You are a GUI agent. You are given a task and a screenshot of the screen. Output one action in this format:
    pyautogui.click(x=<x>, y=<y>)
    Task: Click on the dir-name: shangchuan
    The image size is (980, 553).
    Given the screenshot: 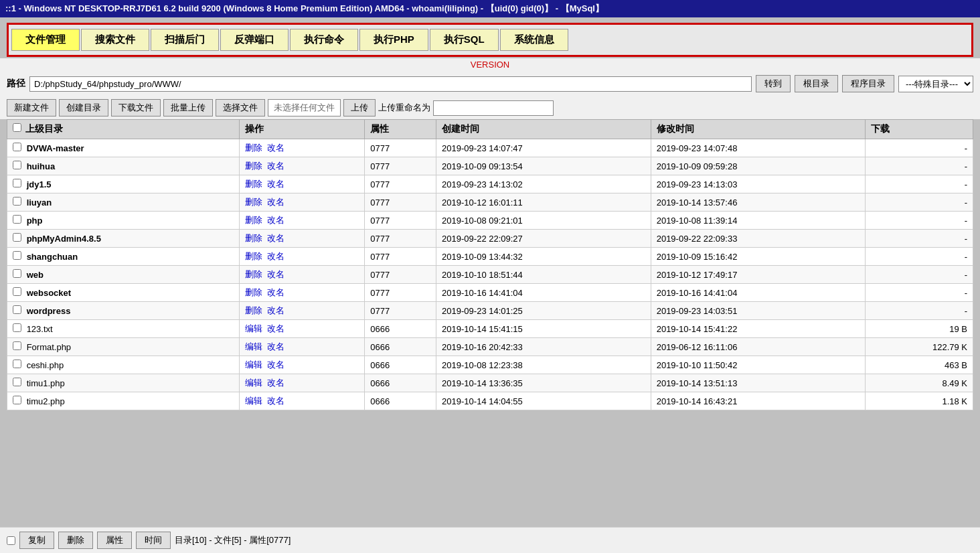 What is the action you would take?
    pyautogui.click(x=52, y=257)
    